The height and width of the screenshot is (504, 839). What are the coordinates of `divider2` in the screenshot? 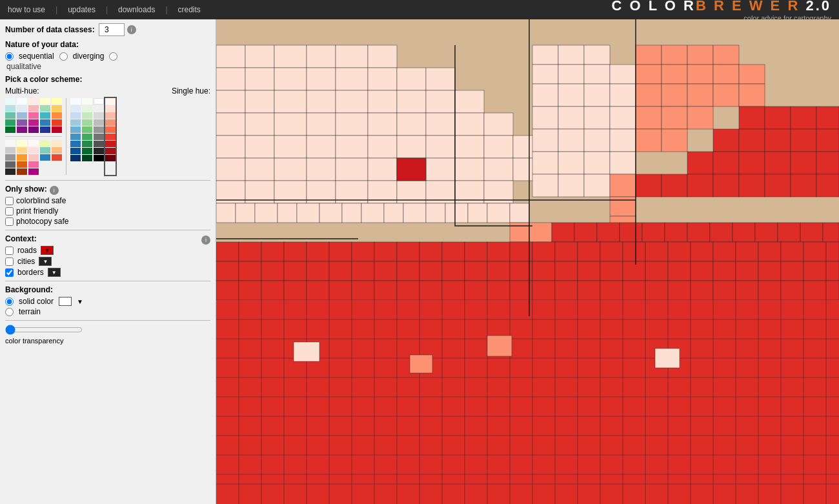 It's located at (108, 230).